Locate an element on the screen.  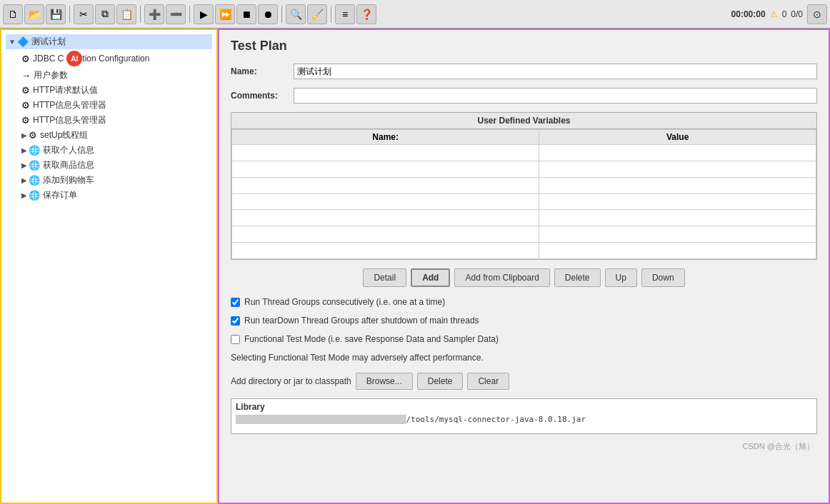
name-row: Name: is located at coordinates (524, 71).